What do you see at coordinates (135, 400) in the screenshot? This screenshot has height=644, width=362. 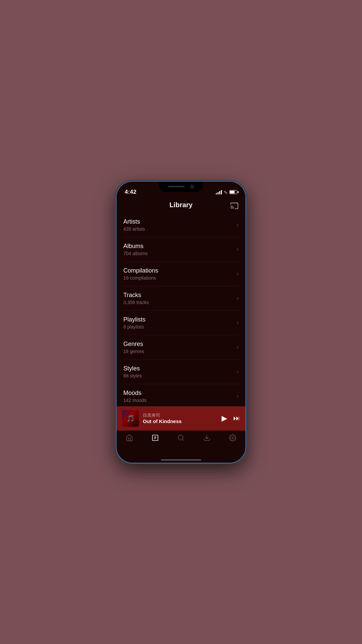 I see `list-item-subtitle-moods: 142 moods` at bounding box center [135, 400].